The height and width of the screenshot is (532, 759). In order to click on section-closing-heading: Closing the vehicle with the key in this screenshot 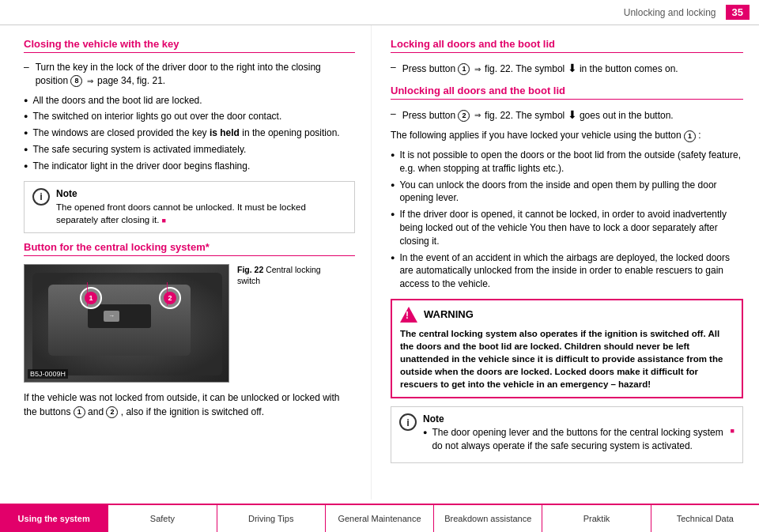, I will do `click(190, 46)`.